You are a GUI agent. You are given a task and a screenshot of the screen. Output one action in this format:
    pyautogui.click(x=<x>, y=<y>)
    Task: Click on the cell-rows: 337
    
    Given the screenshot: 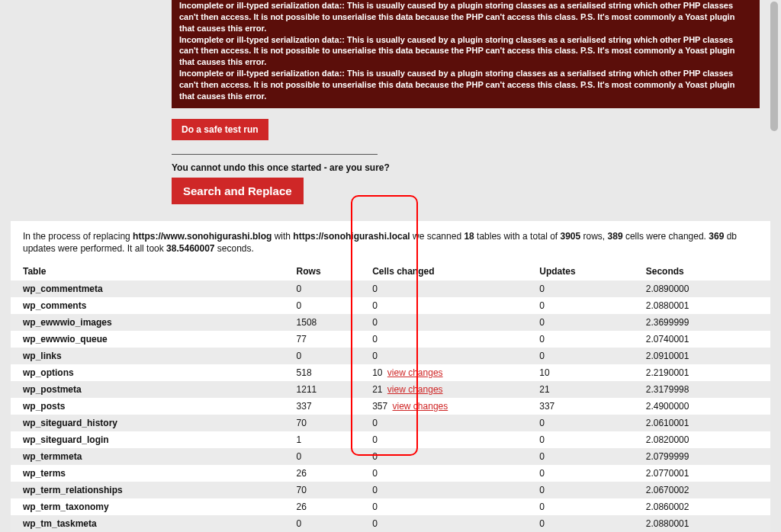 What is the action you would take?
    pyautogui.click(x=323, y=406)
    